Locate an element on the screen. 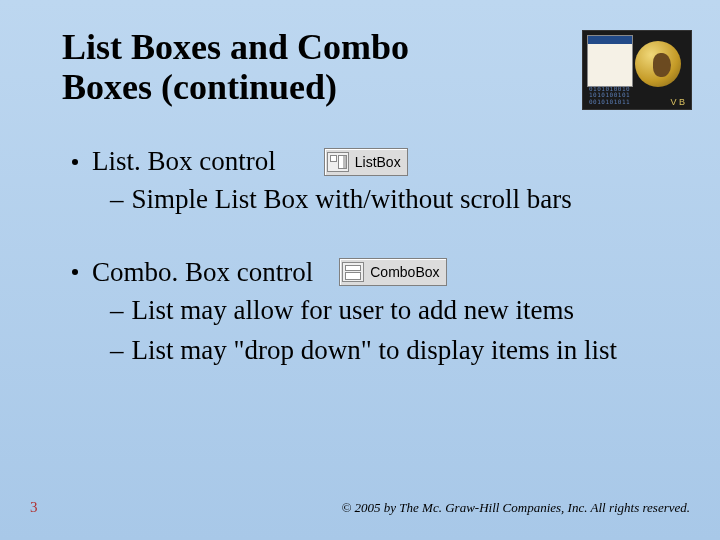  bullet-2-sub-2: –List may "drop down" to display items i… is located at coordinates (380, 351).